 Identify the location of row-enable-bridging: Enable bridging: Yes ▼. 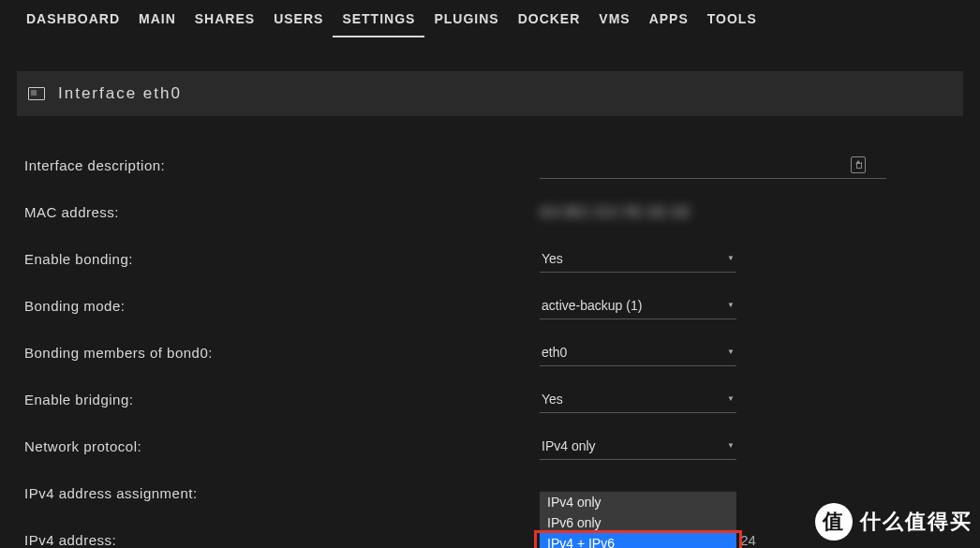
(490, 399).